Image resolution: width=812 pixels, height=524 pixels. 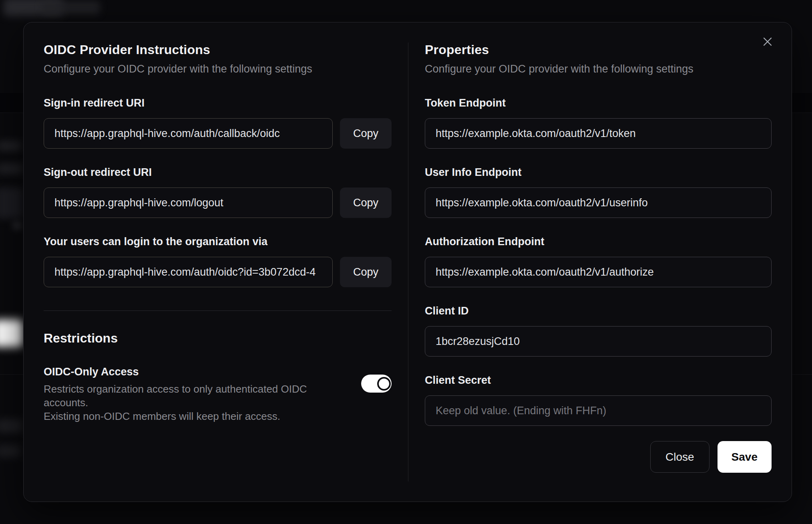 What do you see at coordinates (218, 69) in the screenshot?
I see `instructions-subtitle: Configure your OIDC provider with the fo…` at bounding box center [218, 69].